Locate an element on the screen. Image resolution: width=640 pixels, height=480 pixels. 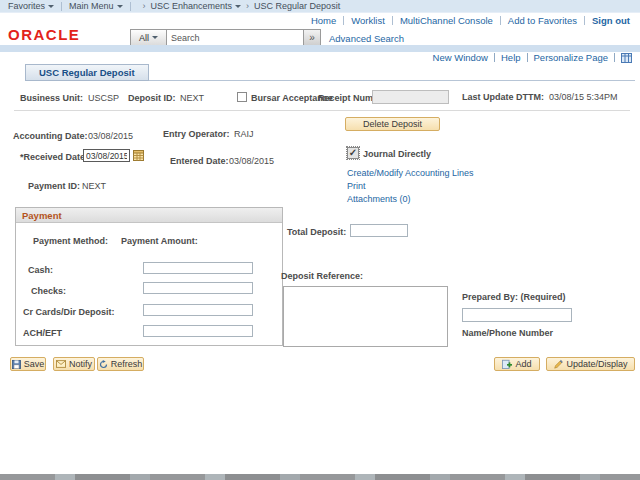
prepared-by-label: Prepared By: (Required) is located at coordinates (514, 297).